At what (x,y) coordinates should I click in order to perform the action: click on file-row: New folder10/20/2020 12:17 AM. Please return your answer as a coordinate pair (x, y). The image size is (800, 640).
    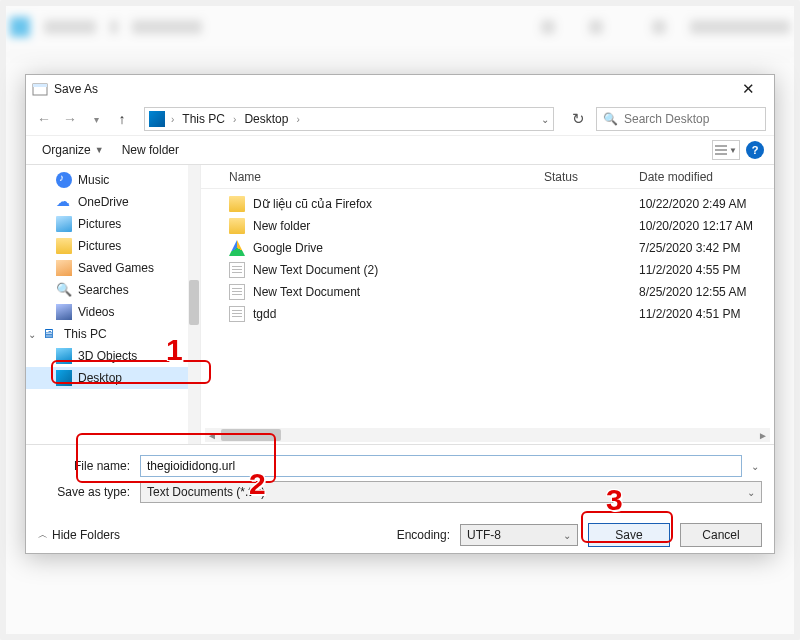
    Looking at the image, I should click on (488, 226).